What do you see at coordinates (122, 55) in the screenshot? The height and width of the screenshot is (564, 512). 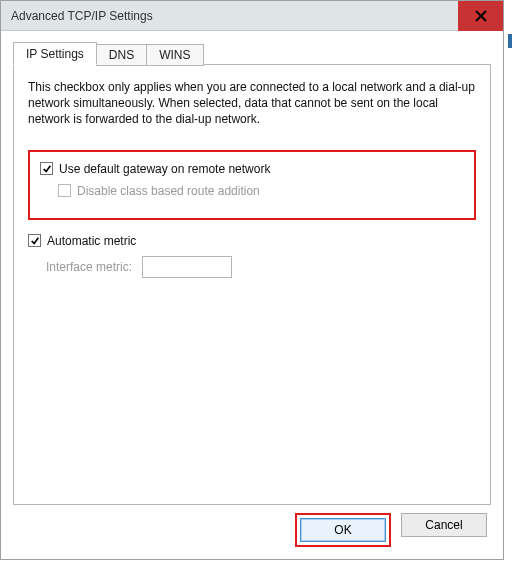 I see `tab-dns: DNS` at bounding box center [122, 55].